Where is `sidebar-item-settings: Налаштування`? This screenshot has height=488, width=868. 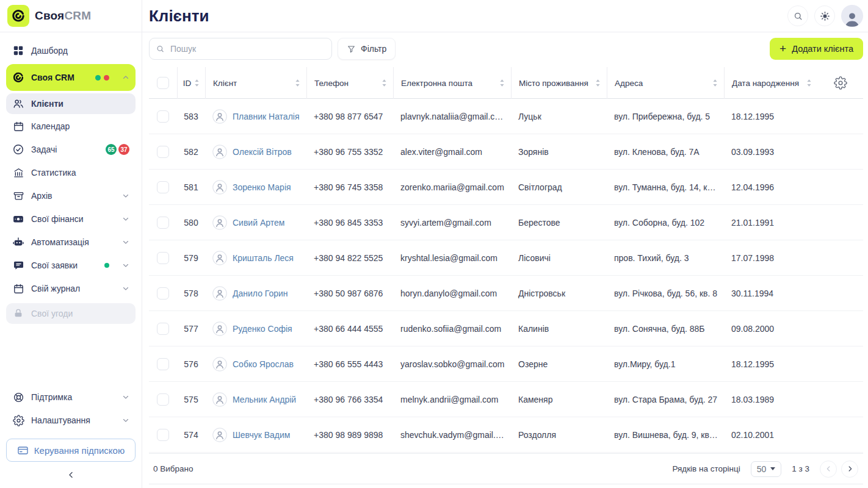
sidebar-item-settings: Налаштування is located at coordinates (71, 420).